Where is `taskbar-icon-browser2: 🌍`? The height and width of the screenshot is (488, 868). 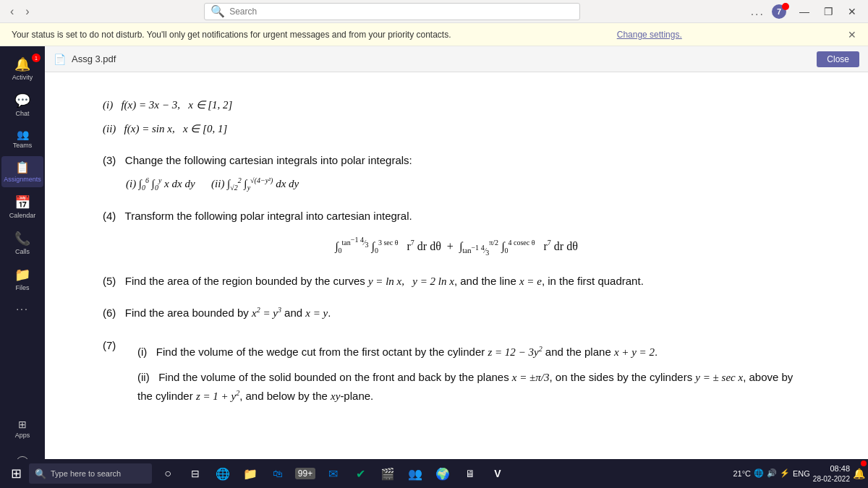 taskbar-icon-browser2: 🌍 is located at coordinates (443, 474).